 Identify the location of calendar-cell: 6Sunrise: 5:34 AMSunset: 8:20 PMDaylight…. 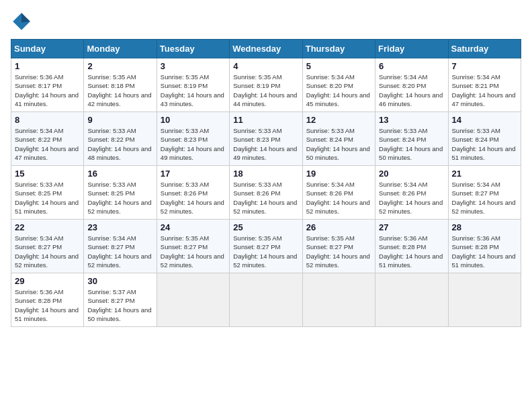
(412, 85).